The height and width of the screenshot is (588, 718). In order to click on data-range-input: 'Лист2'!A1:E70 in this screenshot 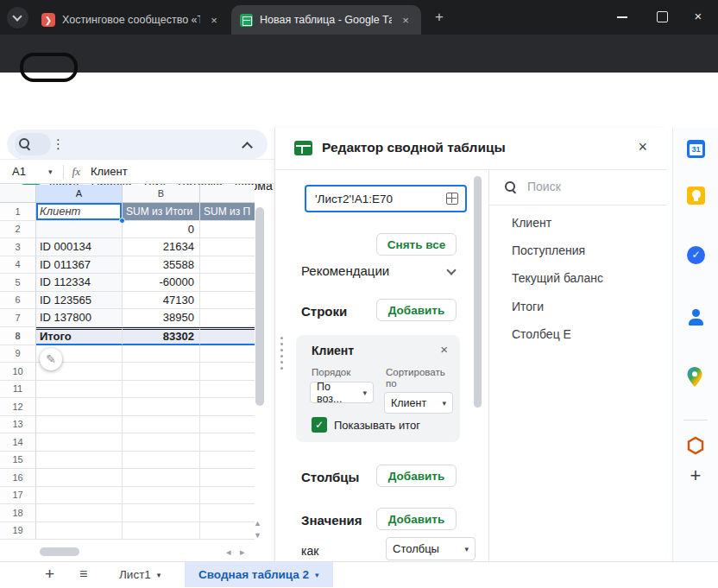, I will do `click(386, 199)`.